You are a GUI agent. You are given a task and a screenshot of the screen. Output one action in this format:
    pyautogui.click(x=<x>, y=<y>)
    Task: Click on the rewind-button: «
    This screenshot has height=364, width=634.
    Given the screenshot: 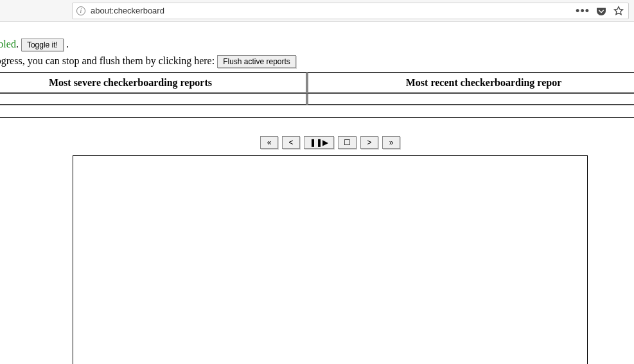 What is the action you would take?
    pyautogui.click(x=269, y=143)
    